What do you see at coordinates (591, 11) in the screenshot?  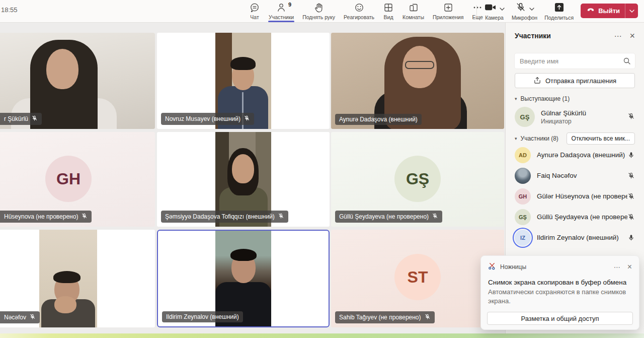 I see `hangup-phone-icon` at bounding box center [591, 11].